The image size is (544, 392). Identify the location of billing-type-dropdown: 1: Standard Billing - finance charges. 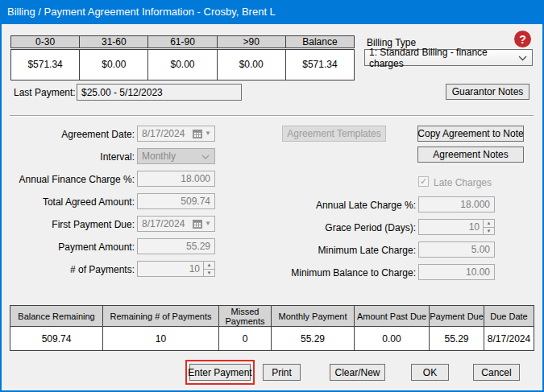
(448, 58).